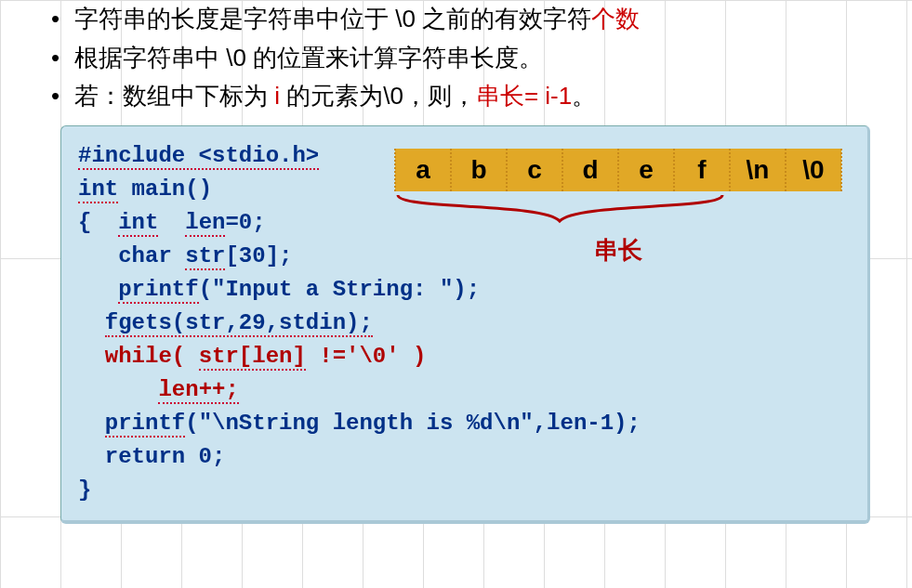  What do you see at coordinates (423, 170) in the screenshot?
I see `cell-0: a` at bounding box center [423, 170].